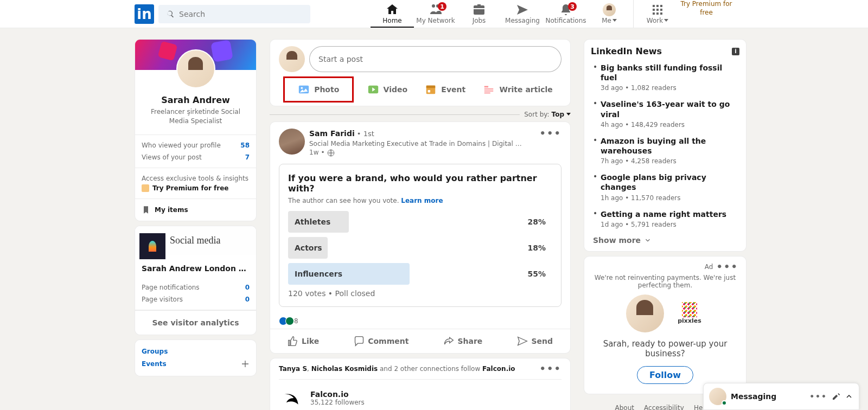 This screenshot has height=410, width=868. What do you see at coordinates (392, 14) in the screenshot?
I see `nav-home: Home` at bounding box center [392, 14].